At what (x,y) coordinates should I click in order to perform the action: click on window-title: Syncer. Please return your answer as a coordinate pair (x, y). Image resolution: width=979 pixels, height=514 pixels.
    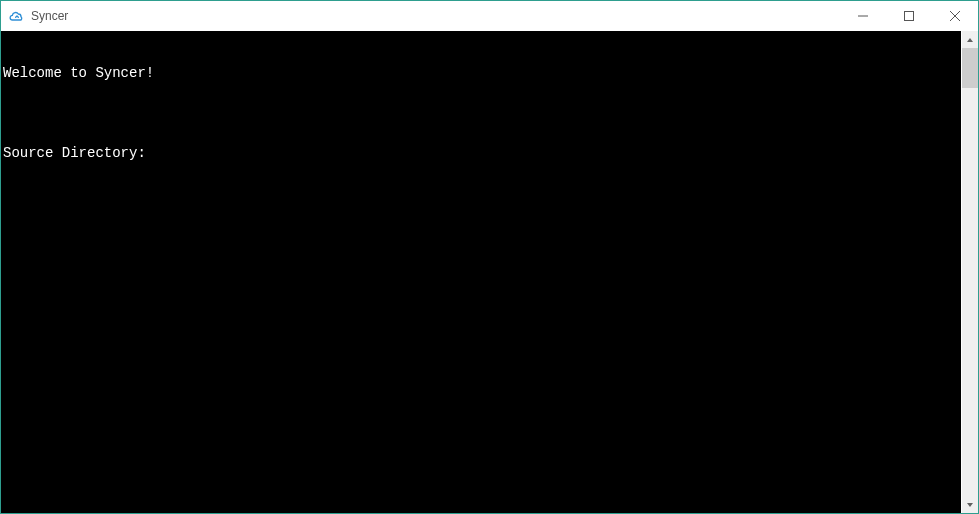
    Looking at the image, I should click on (50, 16).